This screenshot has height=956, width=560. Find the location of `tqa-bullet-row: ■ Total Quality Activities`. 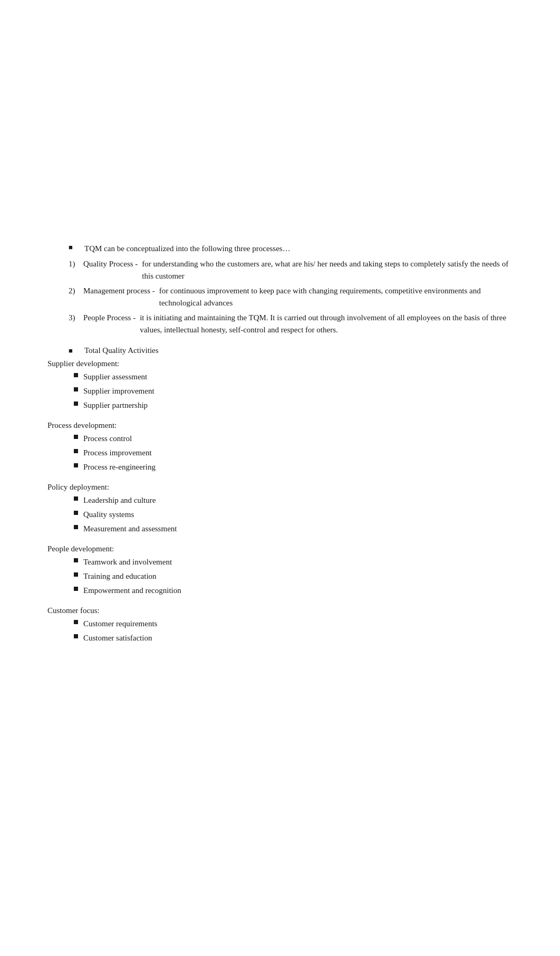

tqa-bullet-row: ■ Total Quality Activities is located at coordinates (280, 350).